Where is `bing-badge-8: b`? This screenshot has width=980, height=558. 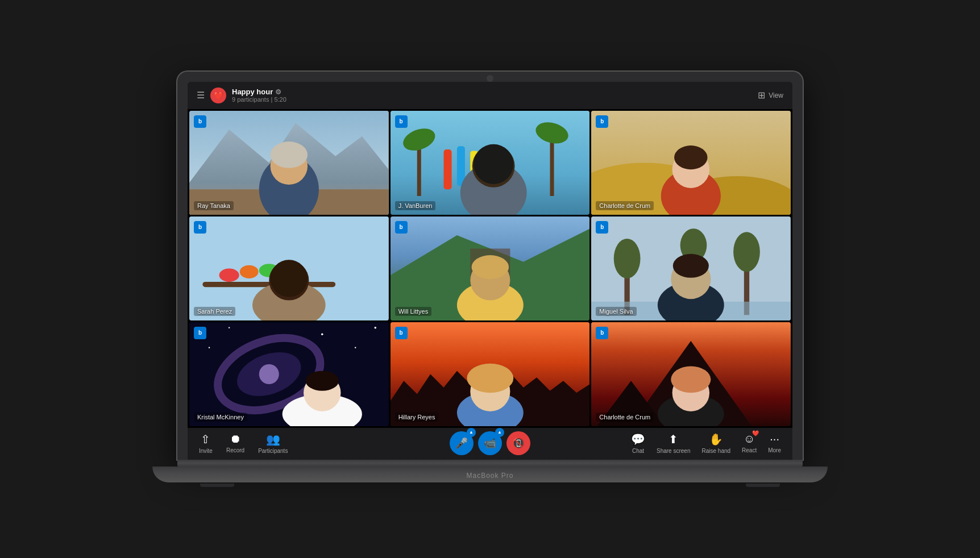 bing-badge-8: b is located at coordinates (401, 333).